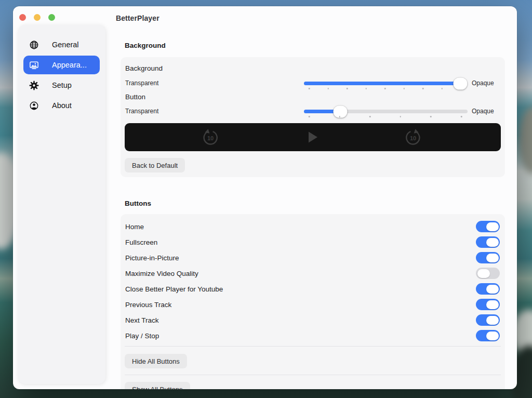  Describe the element at coordinates (23, 18) in the screenshot. I see `close-button` at that location.